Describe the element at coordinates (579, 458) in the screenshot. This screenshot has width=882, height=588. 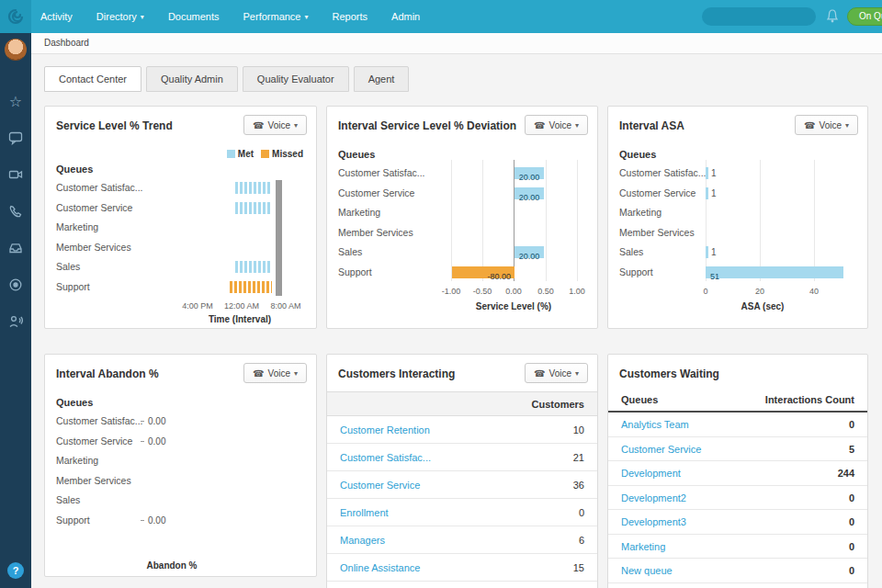
I see `count-value: 21` at that location.